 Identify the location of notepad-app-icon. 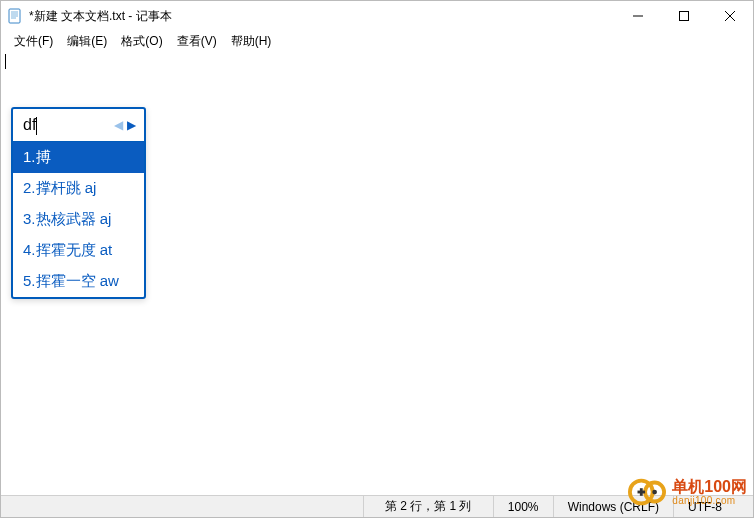
(15, 16).